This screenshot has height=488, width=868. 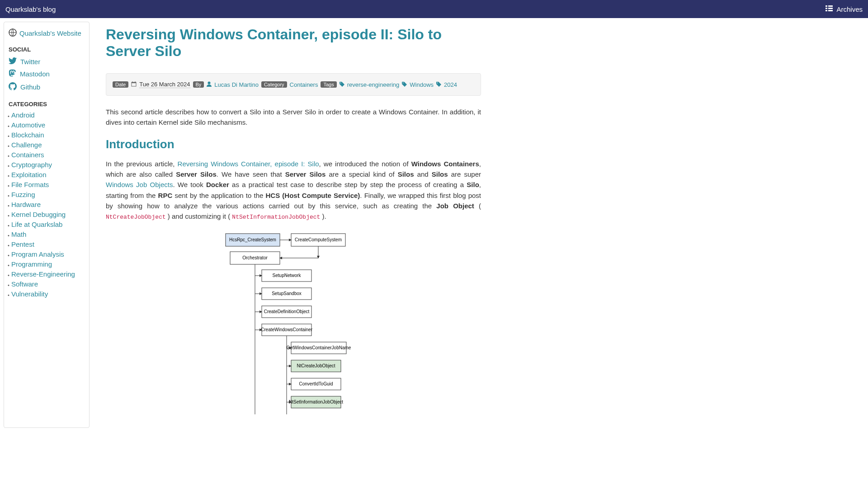 I want to click on archives-label: Archives, so click(x=849, y=9).